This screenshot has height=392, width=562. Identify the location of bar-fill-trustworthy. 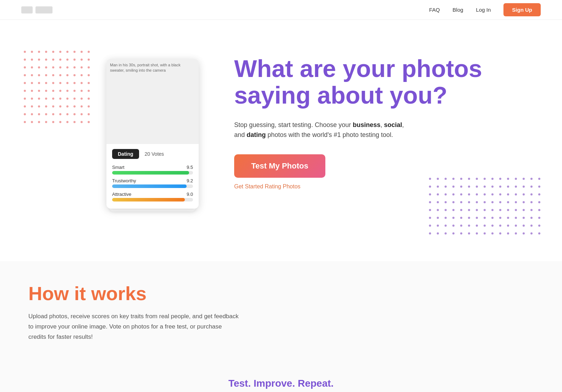
(149, 186).